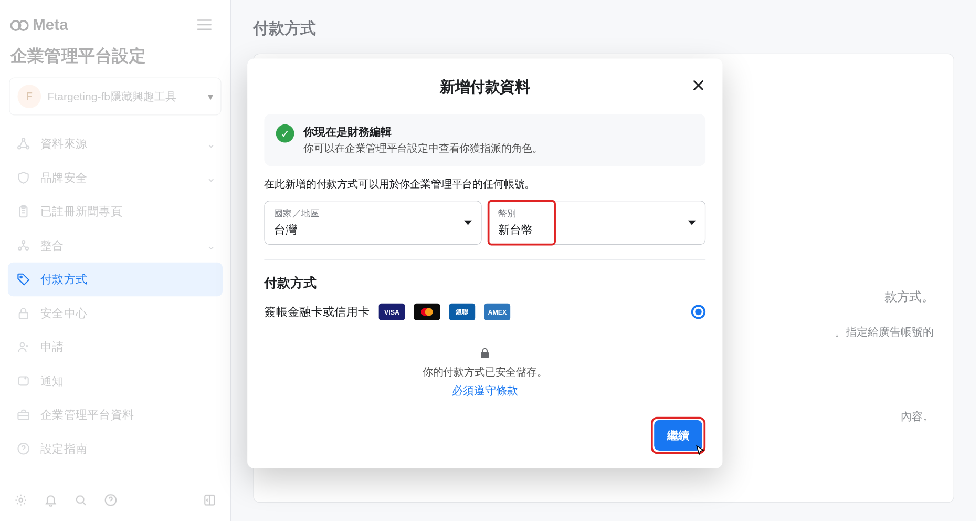 The width and height of the screenshot is (980, 521). What do you see at coordinates (39, 25) in the screenshot?
I see `brand: Meta` at bounding box center [39, 25].